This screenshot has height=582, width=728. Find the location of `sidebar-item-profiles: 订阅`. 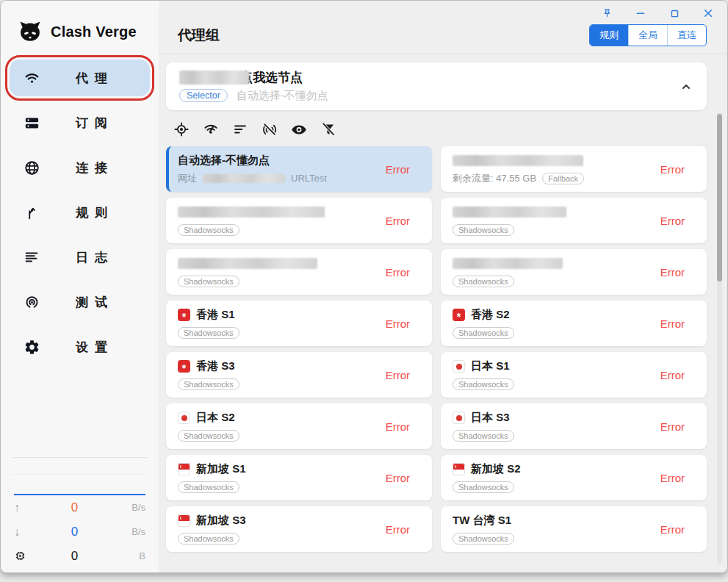

sidebar-item-profiles: 订阅 is located at coordinates (79, 123).